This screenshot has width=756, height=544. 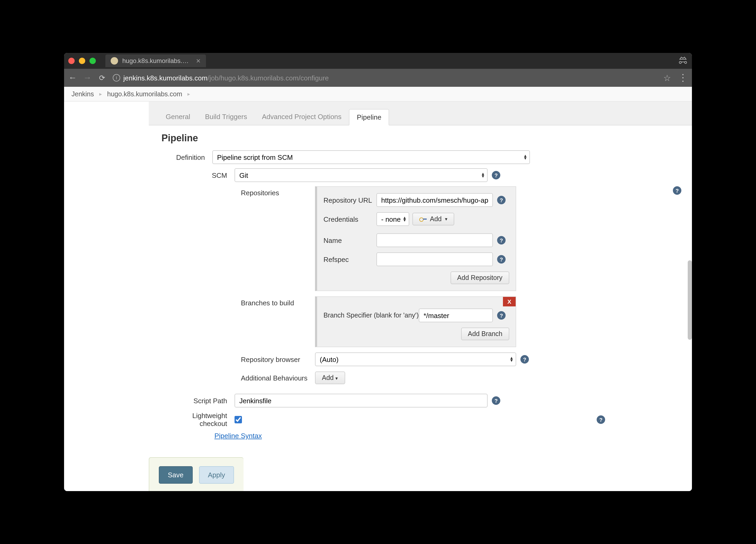 What do you see at coordinates (102, 78) in the screenshot?
I see `reload-button: ⟳` at bounding box center [102, 78].